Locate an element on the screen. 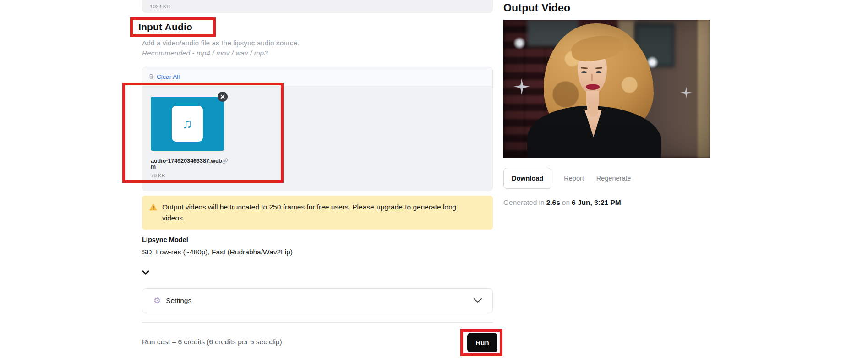 The image size is (868, 358). run-cost-prefix: Run cost = is located at coordinates (159, 342).